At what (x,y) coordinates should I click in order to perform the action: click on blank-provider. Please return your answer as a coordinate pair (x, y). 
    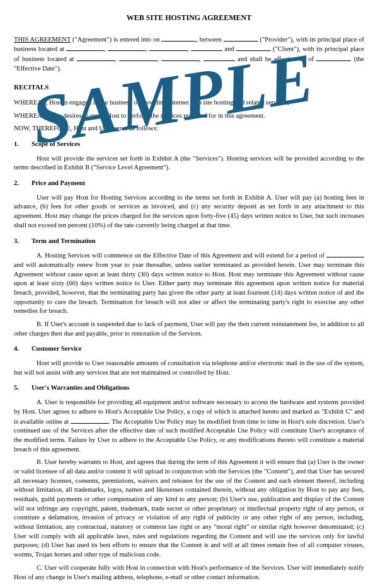
    Looking at the image, I should click on (241, 38).